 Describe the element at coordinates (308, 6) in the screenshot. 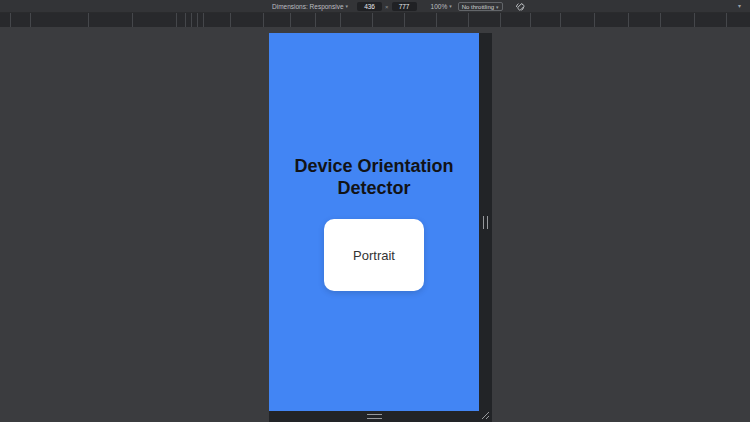

I see `dimensions-dropdown: Dimensions: Responsive` at that location.